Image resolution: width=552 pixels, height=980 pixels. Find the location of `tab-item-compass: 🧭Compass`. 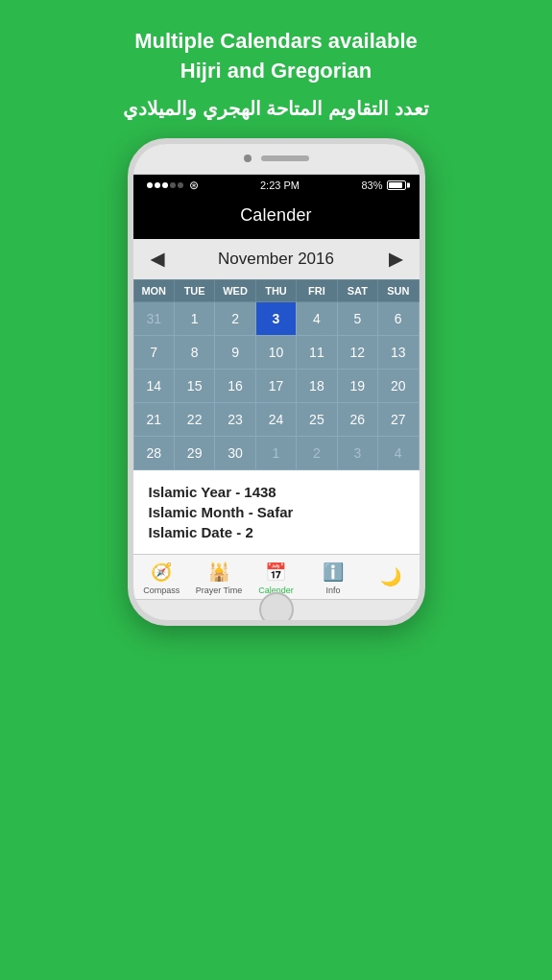

tab-item-compass: 🧭Compass is located at coordinates (162, 578).